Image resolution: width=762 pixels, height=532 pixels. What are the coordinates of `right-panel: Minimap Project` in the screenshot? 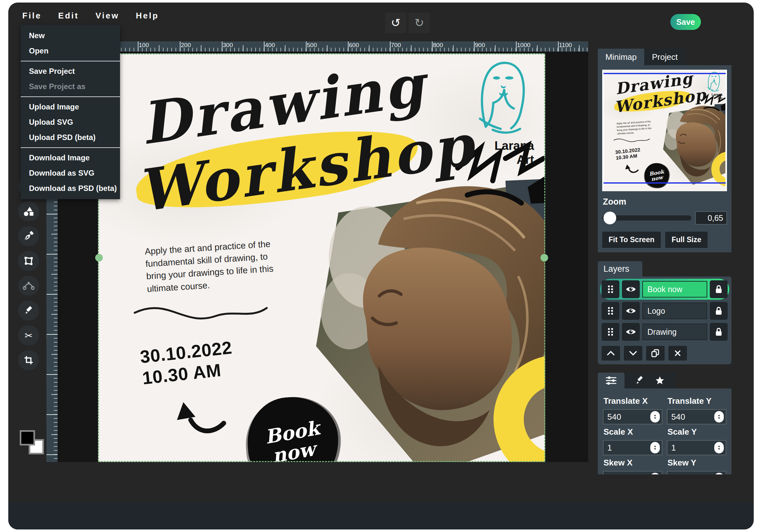 It's located at (664, 261).